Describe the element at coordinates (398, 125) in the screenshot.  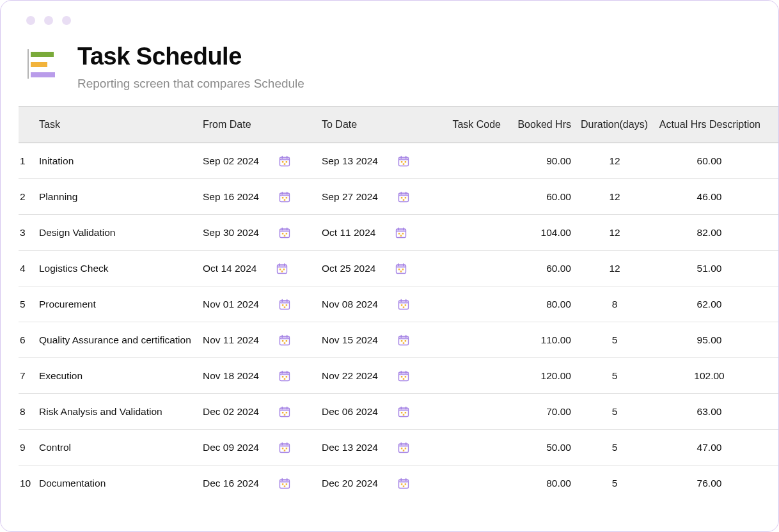
I see `table-header: Task From Date To Date Task Code Booked …` at that location.